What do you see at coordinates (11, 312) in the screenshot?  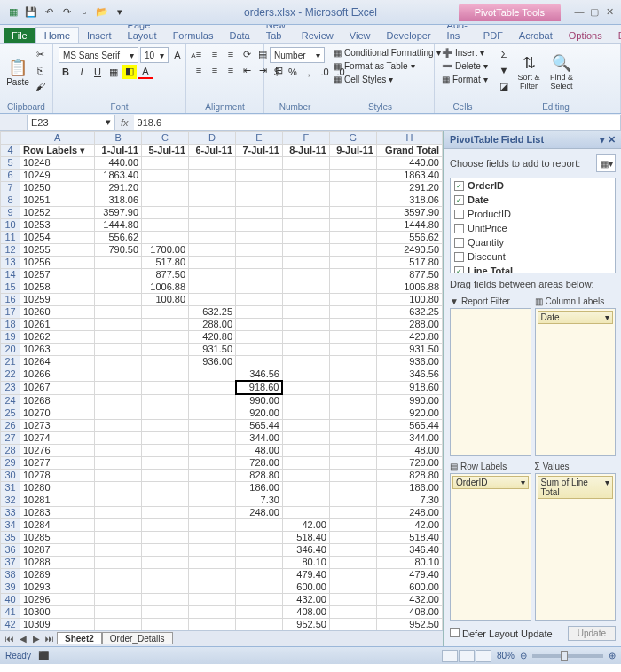 I see `row-header: 17` at bounding box center [11, 312].